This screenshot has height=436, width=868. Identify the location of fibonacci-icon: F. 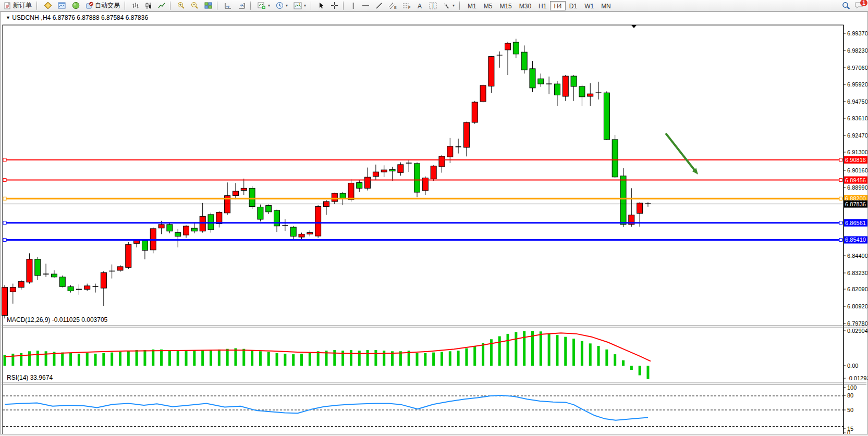
(407, 6).